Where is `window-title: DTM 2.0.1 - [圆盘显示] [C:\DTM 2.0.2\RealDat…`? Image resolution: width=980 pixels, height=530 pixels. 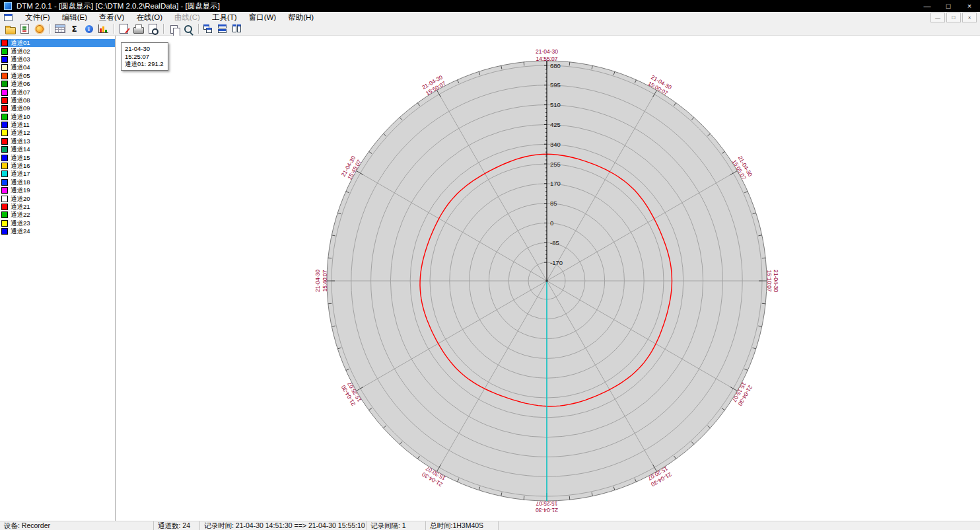
window-title: DTM 2.0.1 - [圆盘显示] [C:\DTM 2.0.2\RealDat… is located at coordinates (118, 7).